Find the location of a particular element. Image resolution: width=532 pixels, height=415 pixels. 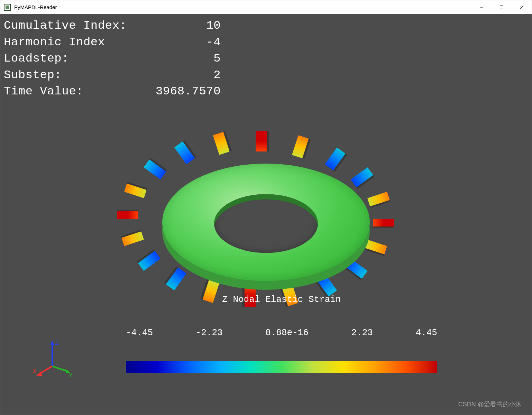

maximize-button is located at coordinates (502, 7).